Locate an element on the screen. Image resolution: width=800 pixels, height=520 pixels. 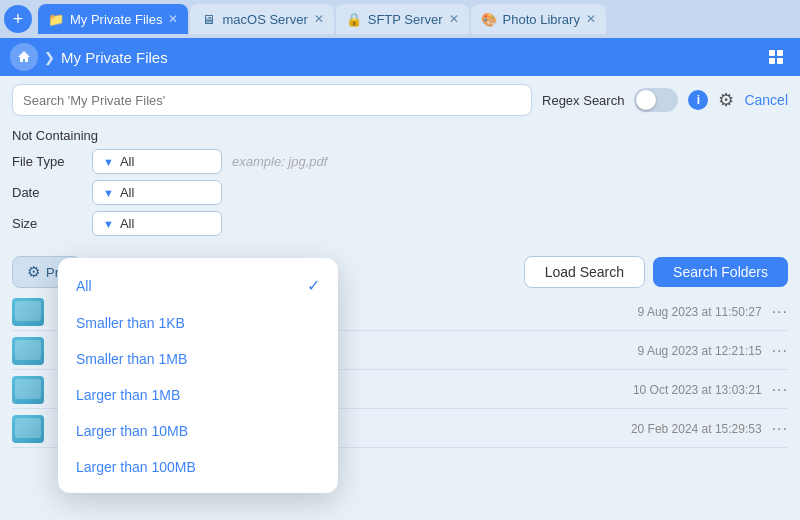
breadcrumb-bar: ❯ My Private Files is located at coordinates (400, 57).